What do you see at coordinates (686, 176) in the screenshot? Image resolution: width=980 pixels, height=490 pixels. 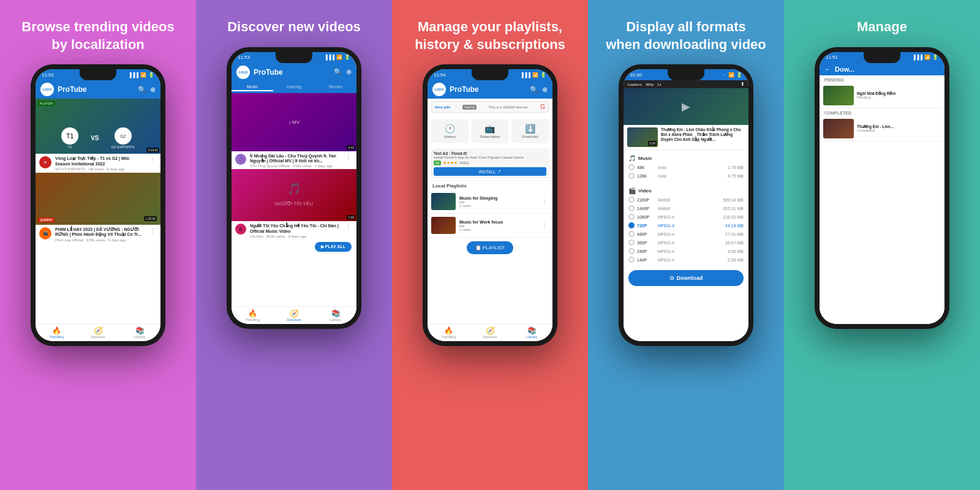 I see `format-128k: 128K m4a 4.75 MB` at bounding box center [686, 176].